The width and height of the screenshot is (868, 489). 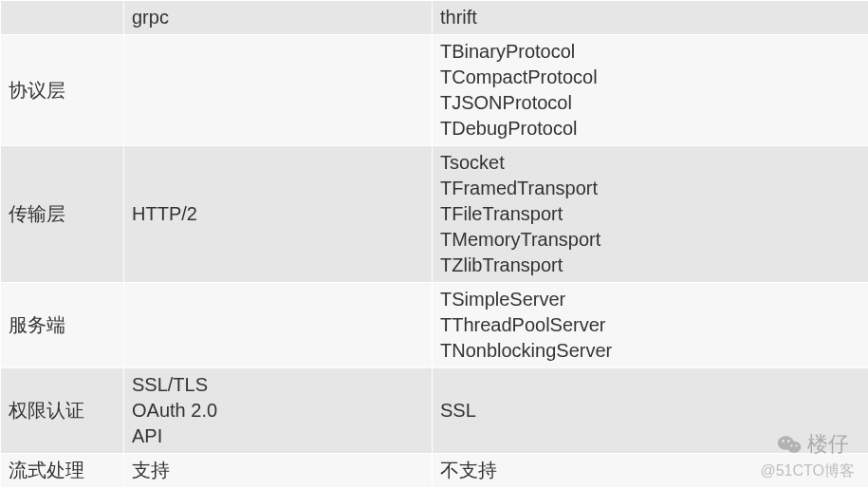 What do you see at coordinates (63, 18) in the screenshot?
I see `header-blank` at bounding box center [63, 18].